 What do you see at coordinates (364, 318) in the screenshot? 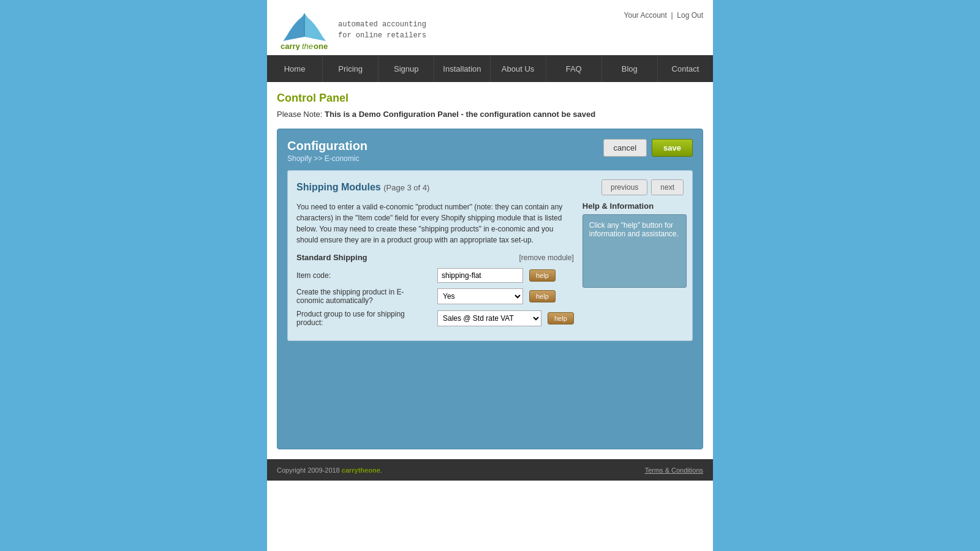
I see `product-group-label: Product group to use for shipping produc…` at bounding box center [364, 318].